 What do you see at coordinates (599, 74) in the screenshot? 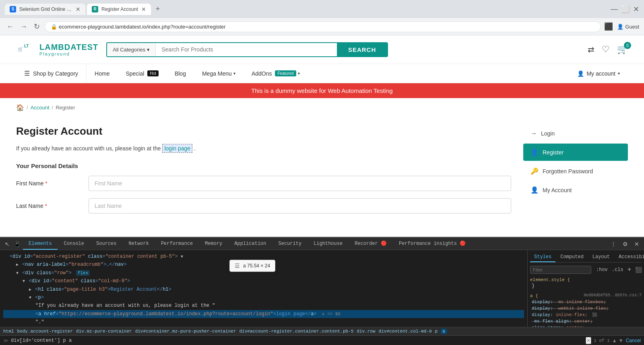
I see `nav-account: 👤 My account ▾` at bounding box center [599, 74].